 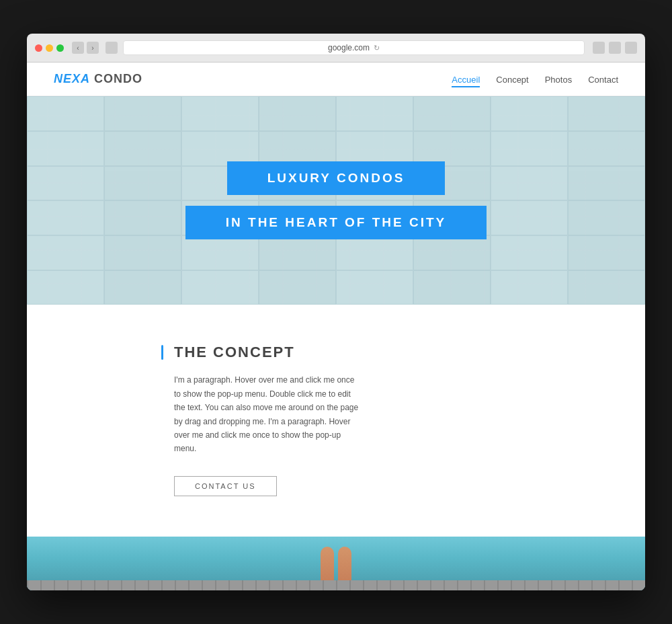 I want to click on share-button, so click(x=599, y=48).